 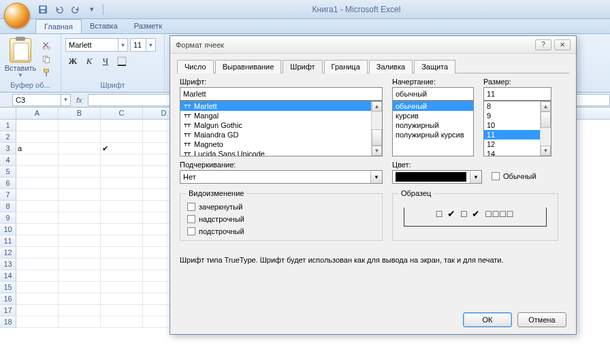 I want to click on ok-button: ОК, so click(x=487, y=320).